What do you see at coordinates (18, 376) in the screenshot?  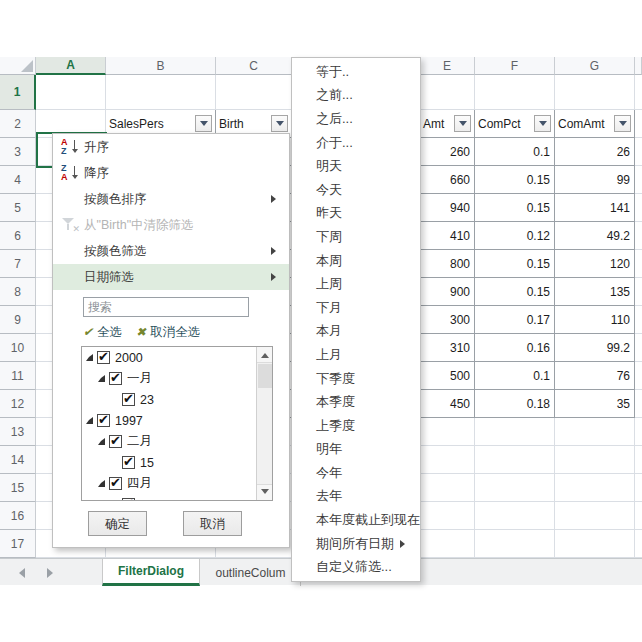 I see `row-header-11: 11` at bounding box center [18, 376].